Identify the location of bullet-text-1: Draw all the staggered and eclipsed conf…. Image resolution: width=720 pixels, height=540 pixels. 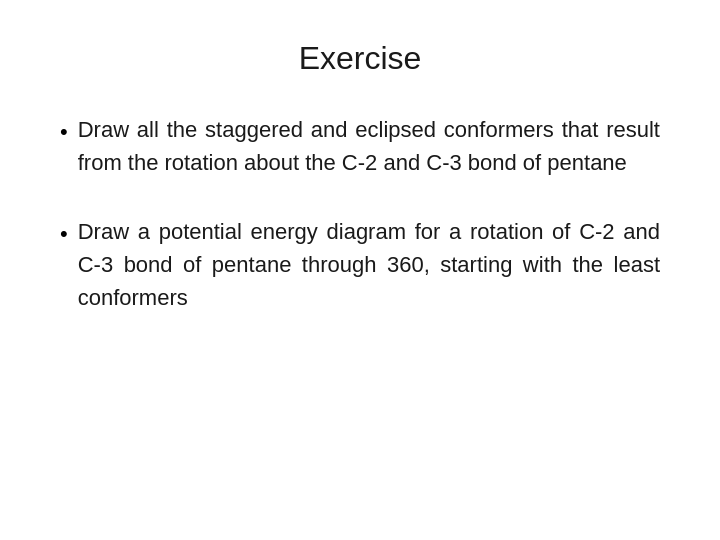
(369, 146).